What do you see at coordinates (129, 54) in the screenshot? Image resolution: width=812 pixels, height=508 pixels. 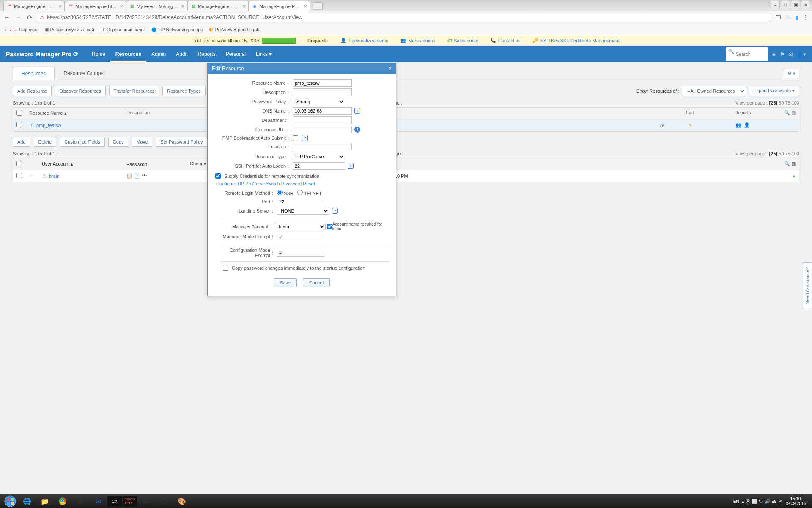 I see `nav-resources: Resources` at bounding box center [129, 54].